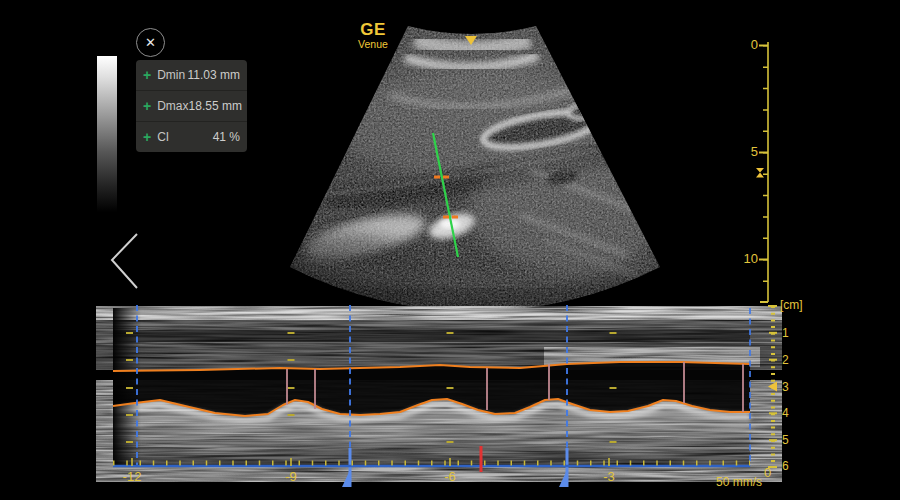 This screenshot has height=500, width=900. What do you see at coordinates (125, 261) in the screenshot?
I see `collapse-chevron-left` at bounding box center [125, 261].